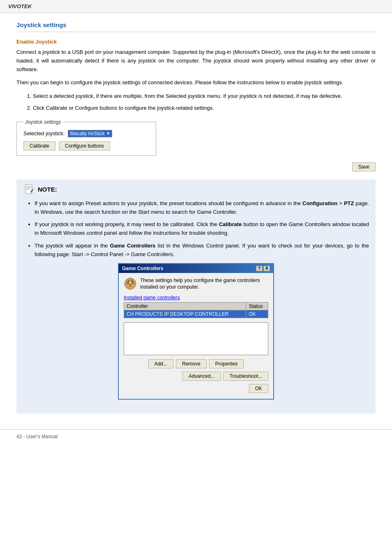 The height and width of the screenshot is (555, 392). What do you see at coordinates (196, 376) in the screenshot?
I see `dialog-btn-row2: Advanced... Troubleshoot...` at bounding box center [196, 376].